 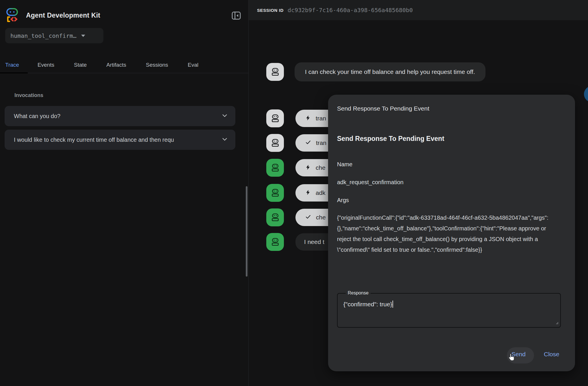 What do you see at coordinates (449, 310) in the screenshot?
I see `response-textarea: Response {"confirmed": true}` at bounding box center [449, 310].